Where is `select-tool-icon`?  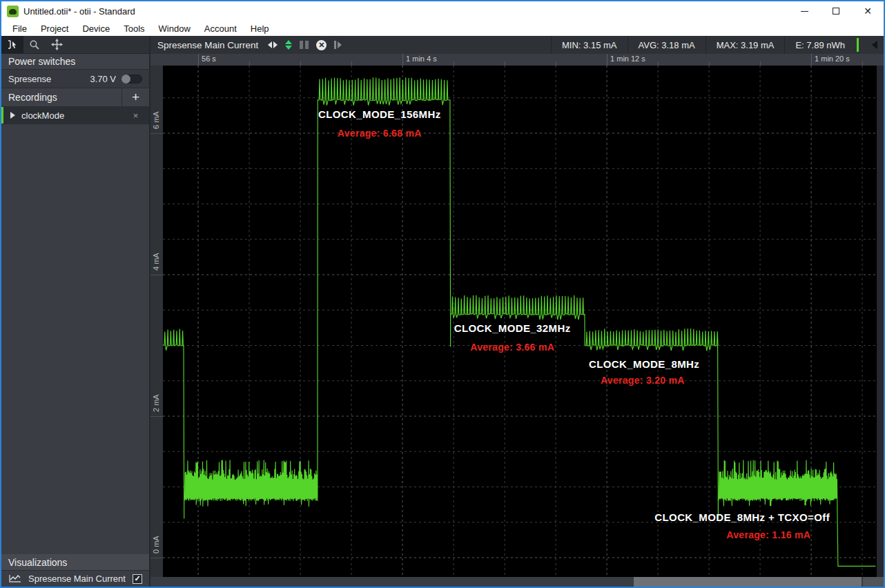 select-tool-icon is located at coordinates (12, 44).